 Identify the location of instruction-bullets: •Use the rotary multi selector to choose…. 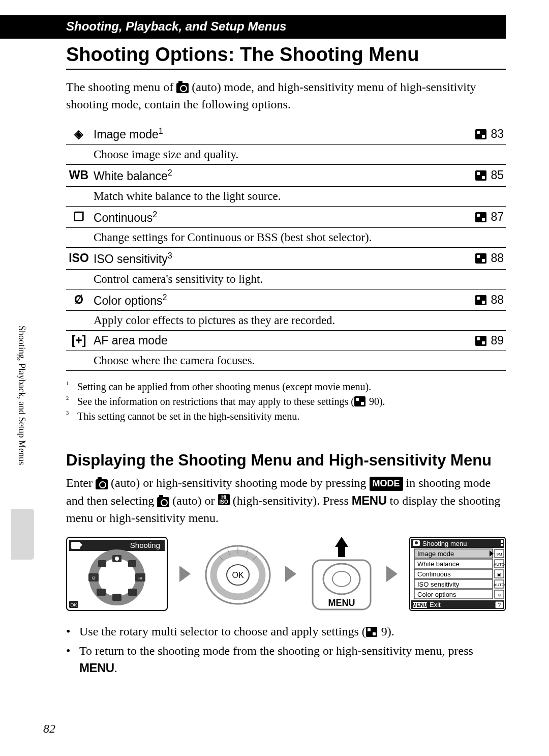
(286, 650).